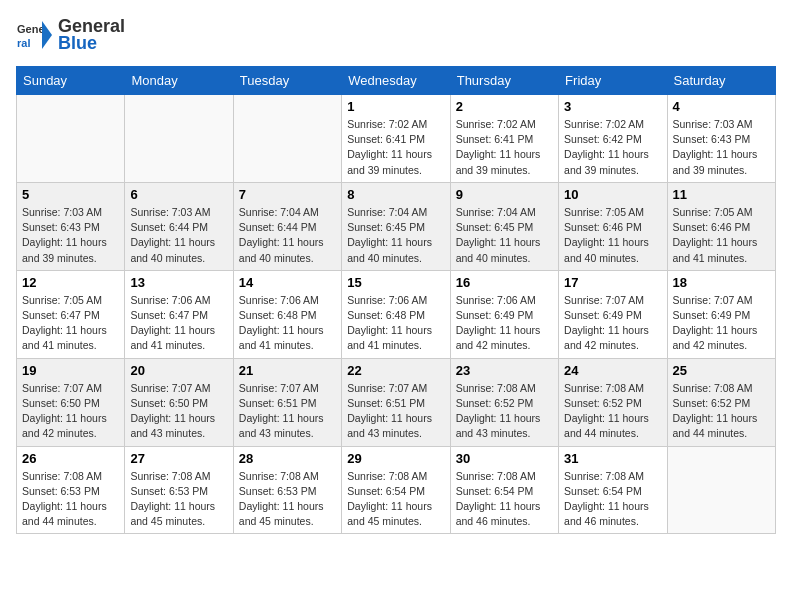 The height and width of the screenshot is (612, 792). Describe the element at coordinates (70, 236) in the screenshot. I see `day-info: Sunrise: 7:03 AMSunset: 6:43 PMDaylight:…` at that location.